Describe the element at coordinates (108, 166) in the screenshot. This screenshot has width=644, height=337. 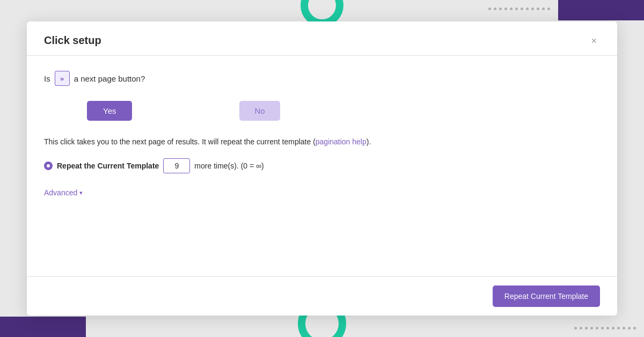
I see `repeat-label: Repeat the Current Template` at that location.